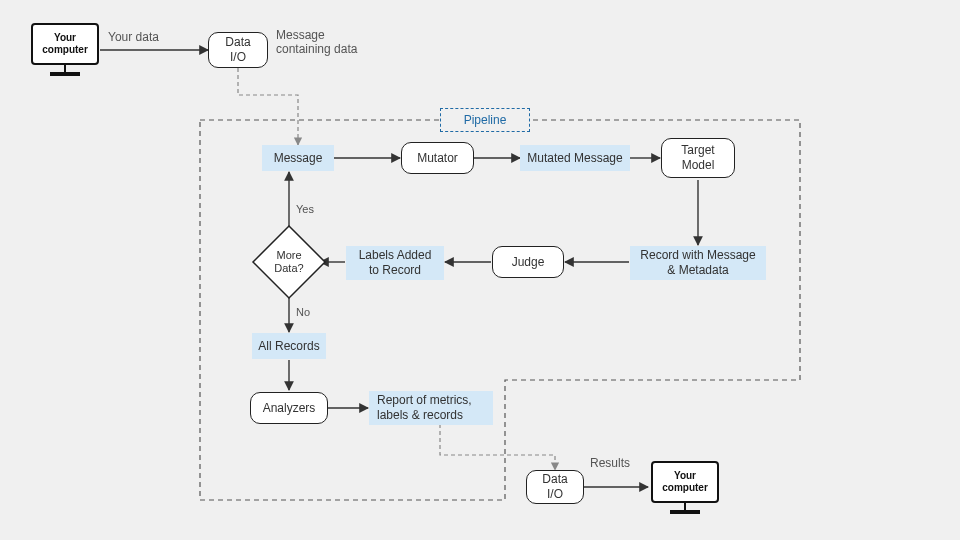 The image size is (960, 540). Describe the element at coordinates (305, 209) in the screenshot. I see `yes-label: Yes` at that location.